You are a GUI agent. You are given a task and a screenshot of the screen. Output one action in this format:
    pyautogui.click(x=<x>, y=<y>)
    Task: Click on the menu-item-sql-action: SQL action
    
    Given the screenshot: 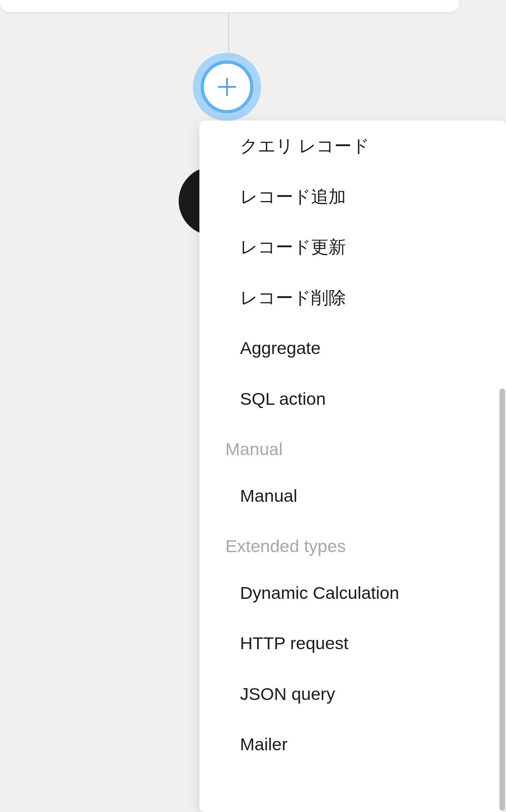 What is the action you would take?
    pyautogui.click(x=352, y=399)
    